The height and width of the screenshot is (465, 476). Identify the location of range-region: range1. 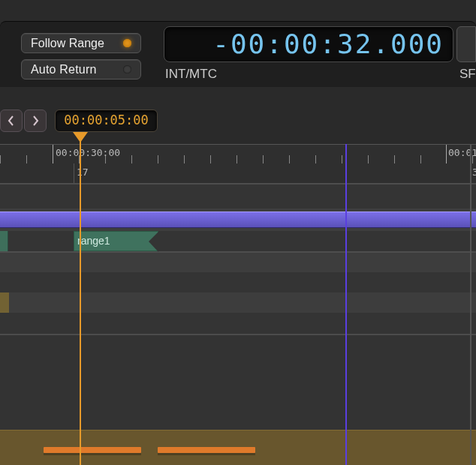
(116, 242).